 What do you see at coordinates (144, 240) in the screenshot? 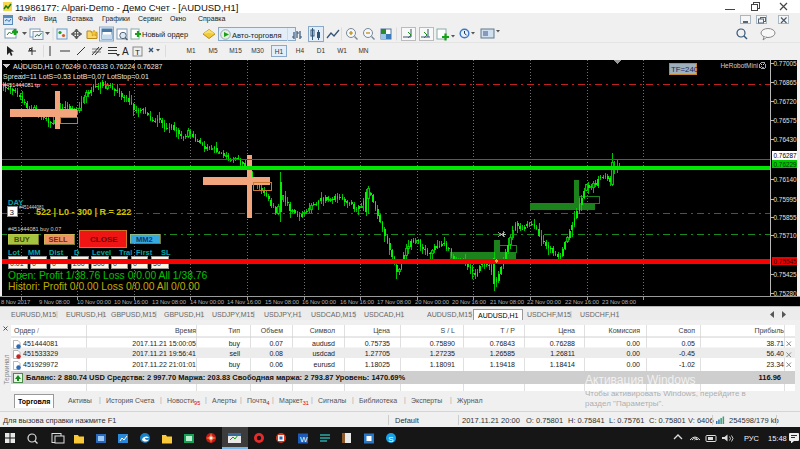
I see `svg-text: MM2` at bounding box center [144, 240].